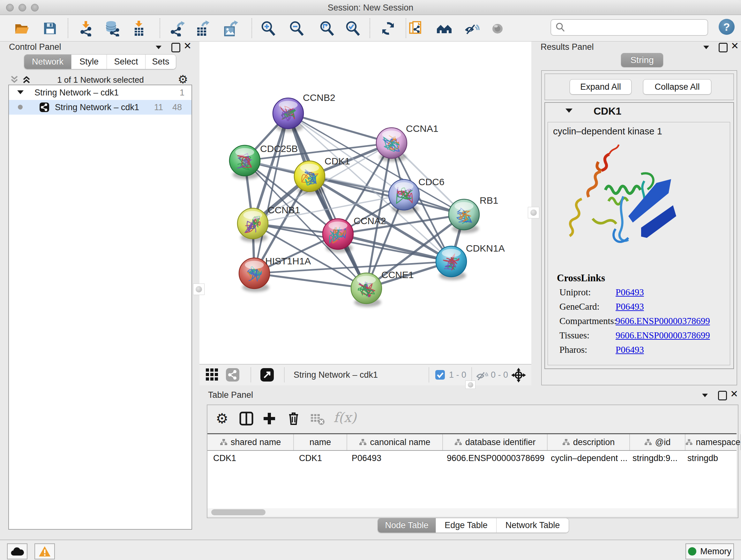 Image resolution: width=741 pixels, height=560 pixels. Describe the element at coordinates (533, 525) in the screenshot. I see `tab-network-table: Network Table` at that location.